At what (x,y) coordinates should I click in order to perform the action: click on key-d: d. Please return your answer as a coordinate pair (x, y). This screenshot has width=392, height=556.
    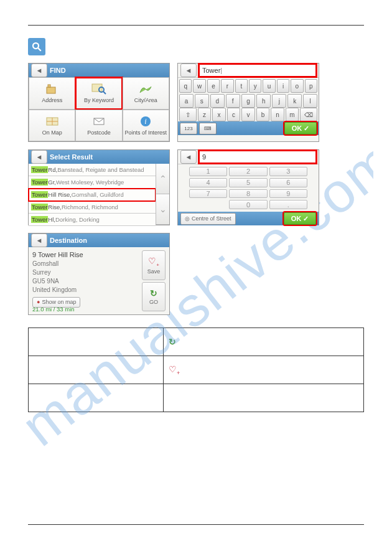
    Looking at the image, I should click on (218, 101).